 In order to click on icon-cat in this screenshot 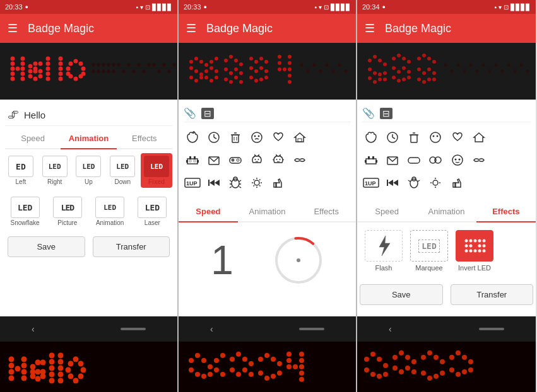, I will do `click(257, 160)`.